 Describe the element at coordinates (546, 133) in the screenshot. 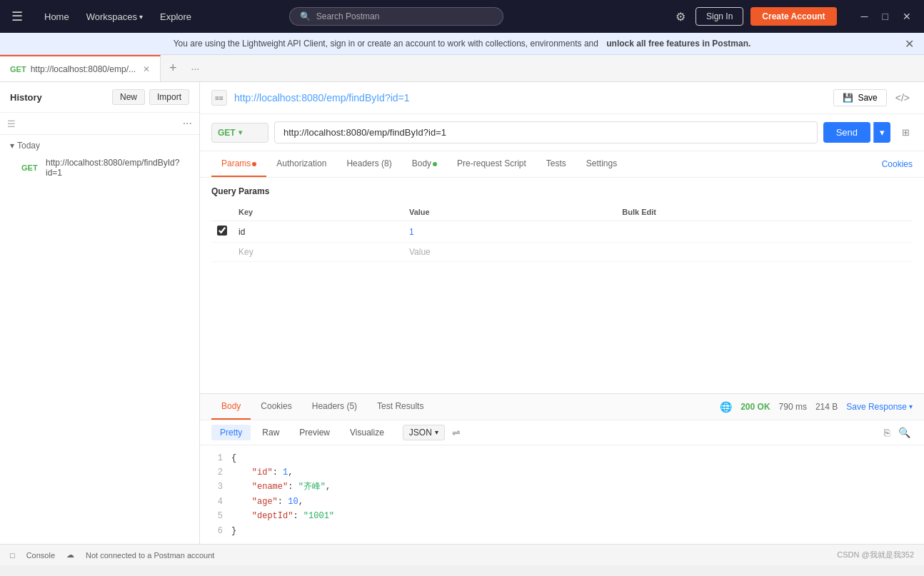

I see `url-input` at that location.